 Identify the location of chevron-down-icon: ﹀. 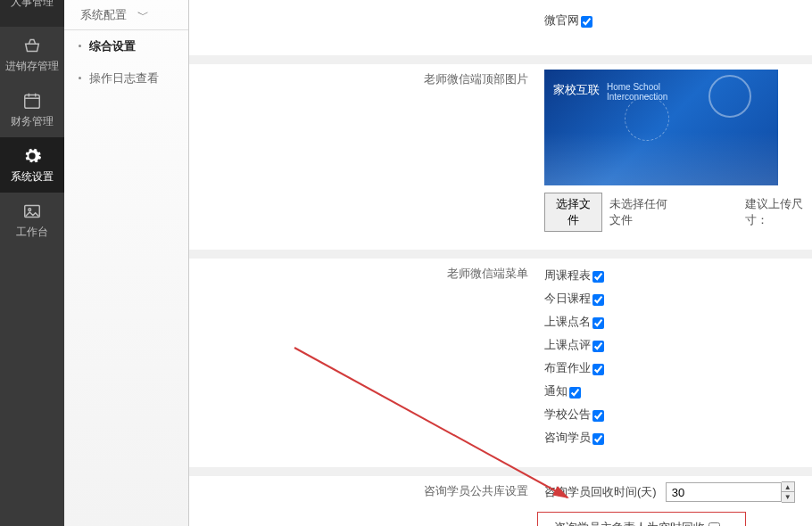
(143, 15).